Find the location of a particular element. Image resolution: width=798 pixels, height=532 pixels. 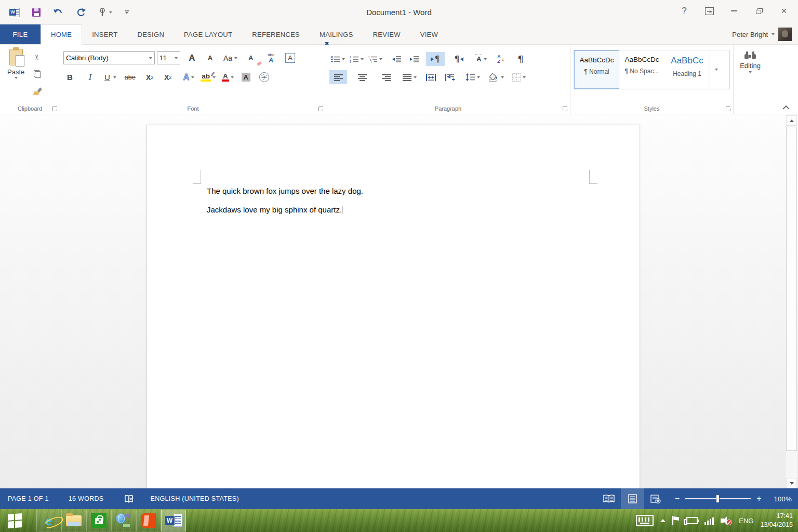

save-button is located at coordinates (36, 12).